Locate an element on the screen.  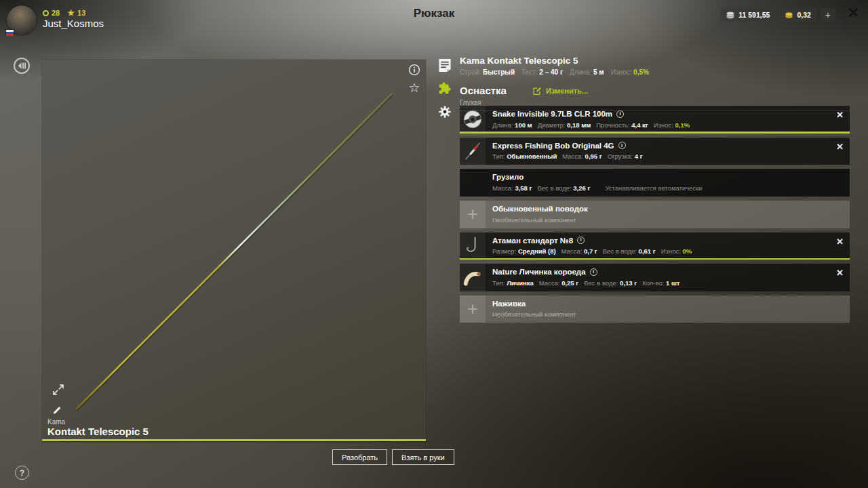
component-stats: Масса: 3,58 гВес в воде: 3,26 гУстанавли… is located at coordinates (662, 188).